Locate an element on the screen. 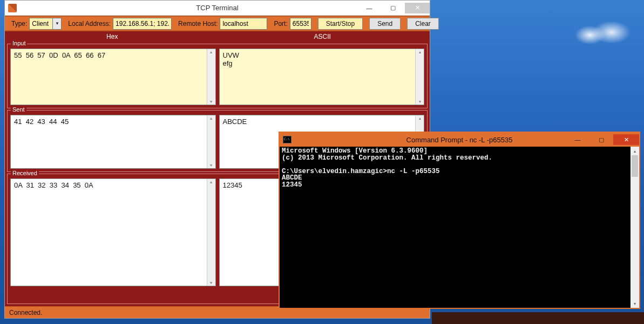  input-hex-textbox: 55 56 57 0D 0A 65 66 67 ▴▾ is located at coordinates (113, 77).